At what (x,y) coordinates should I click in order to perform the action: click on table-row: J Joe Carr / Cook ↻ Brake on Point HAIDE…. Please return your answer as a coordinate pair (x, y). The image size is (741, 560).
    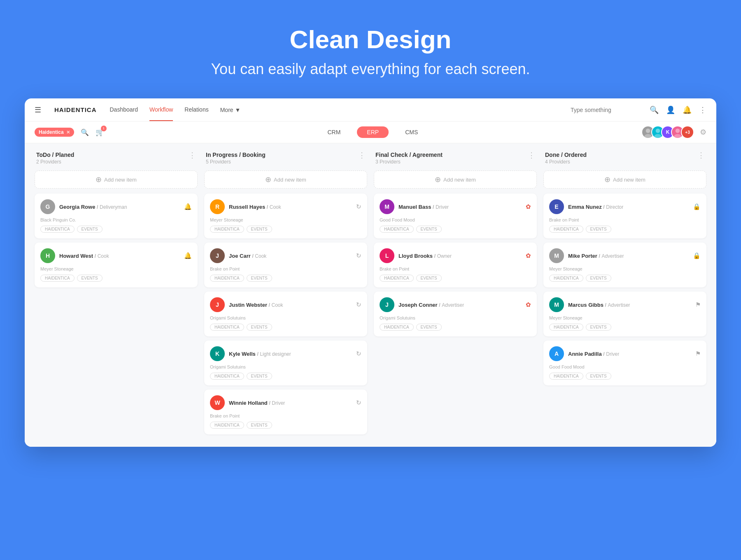
    Looking at the image, I should click on (286, 265).